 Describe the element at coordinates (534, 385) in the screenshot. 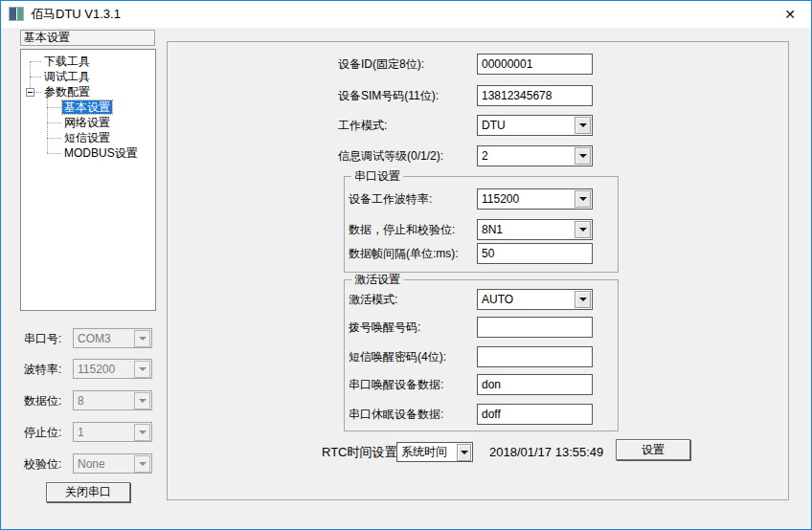

I see `serial-wake-data-input` at that location.